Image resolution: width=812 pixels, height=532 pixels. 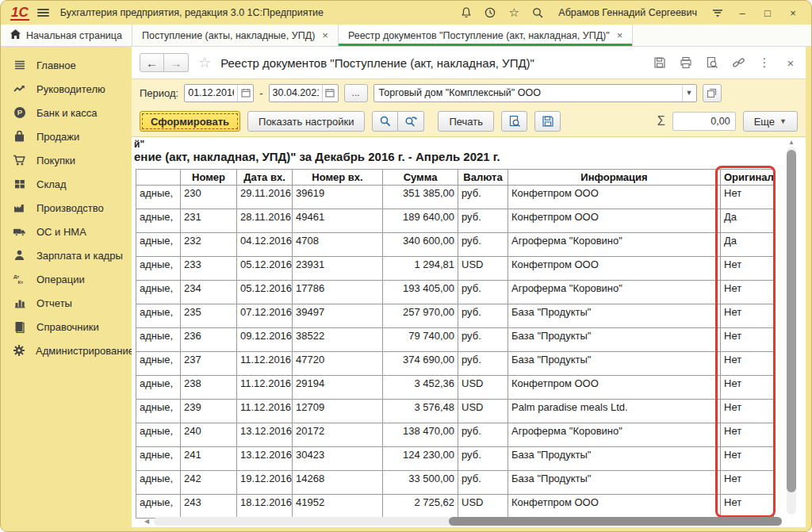 What do you see at coordinates (152, 63) in the screenshot?
I see `back-button: ←` at bounding box center [152, 63].